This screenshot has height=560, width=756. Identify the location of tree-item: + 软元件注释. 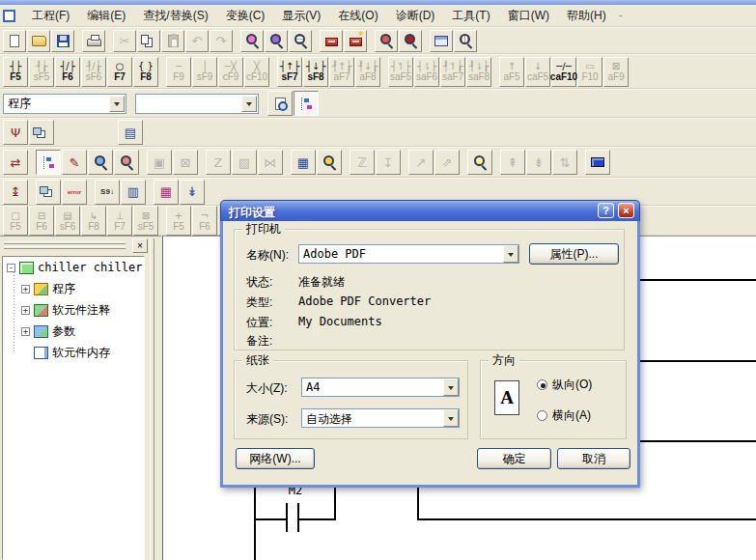
(73, 310).